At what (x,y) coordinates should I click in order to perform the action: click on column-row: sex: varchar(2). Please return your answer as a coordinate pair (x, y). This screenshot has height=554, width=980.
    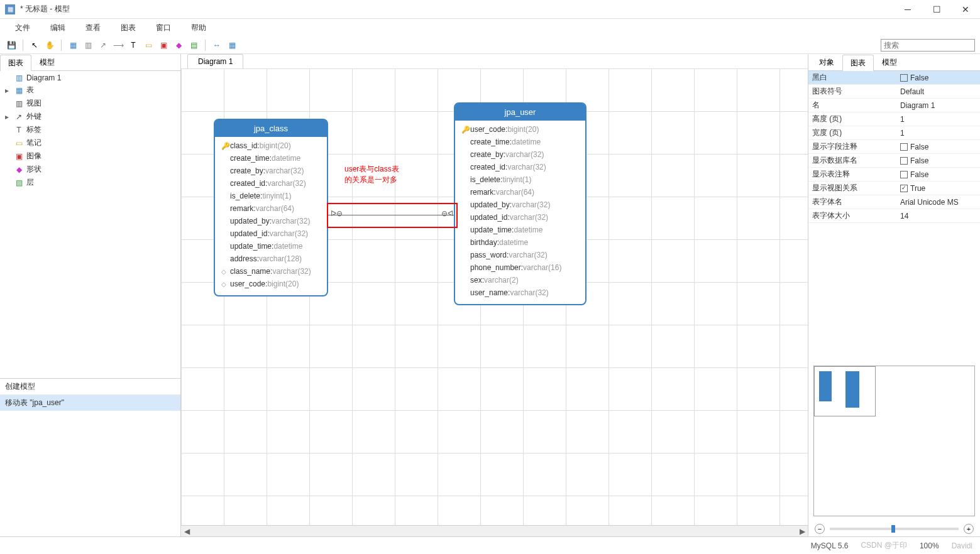
    Looking at the image, I should click on (520, 280).